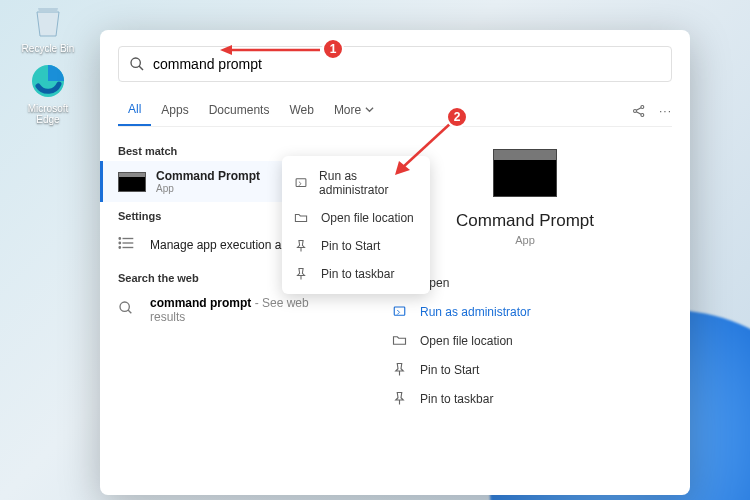 Image resolution: width=750 pixels, height=500 pixels. Describe the element at coordinates (200, 303) in the screenshot. I see `web-item-title: command prompt` at that location.